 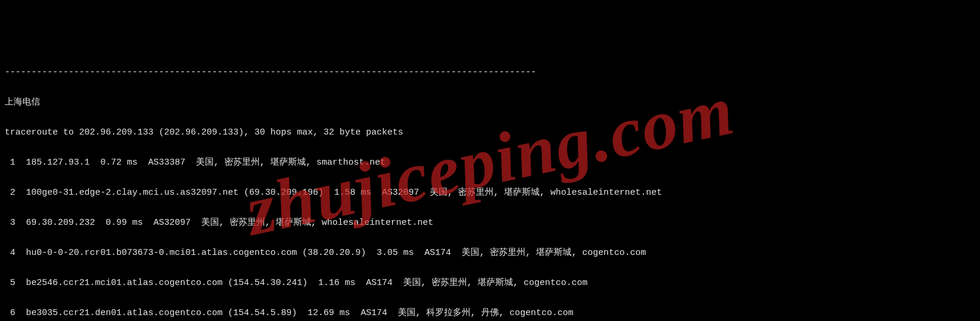 What do you see at coordinates (490, 223) in the screenshot?
I see `hop-line: 3 69.30.209.232 0.99 ms AS32097 美国, 密苏里州…` at bounding box center [490, 223].